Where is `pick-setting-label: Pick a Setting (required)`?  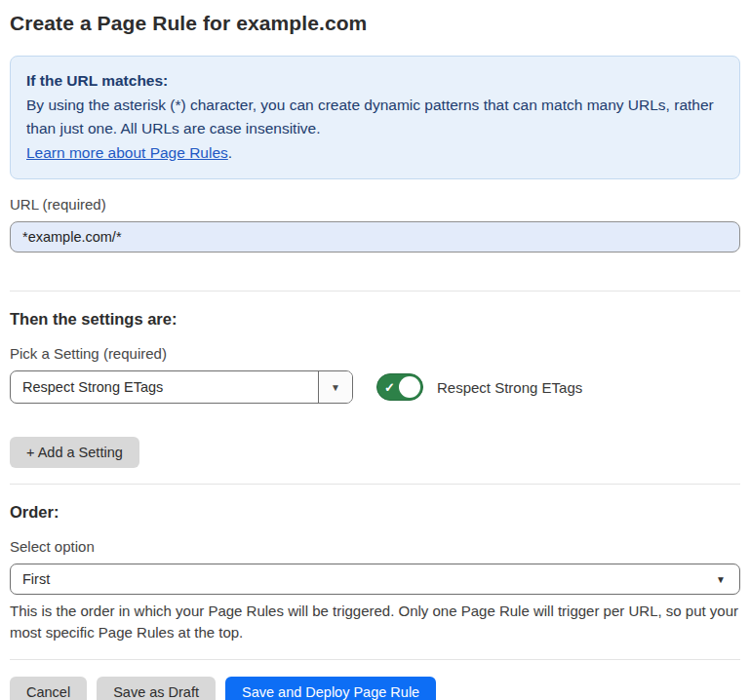
pick-setting-label: Pick a Setting (required) is located at coordinates (375, 353).